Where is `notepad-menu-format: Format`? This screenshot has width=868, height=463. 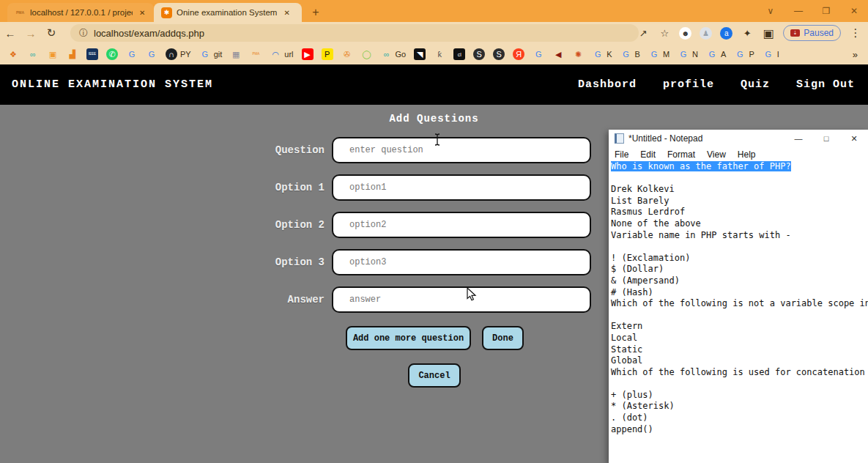
notepad-menu-format: Format is located at coordinates (681, 155).